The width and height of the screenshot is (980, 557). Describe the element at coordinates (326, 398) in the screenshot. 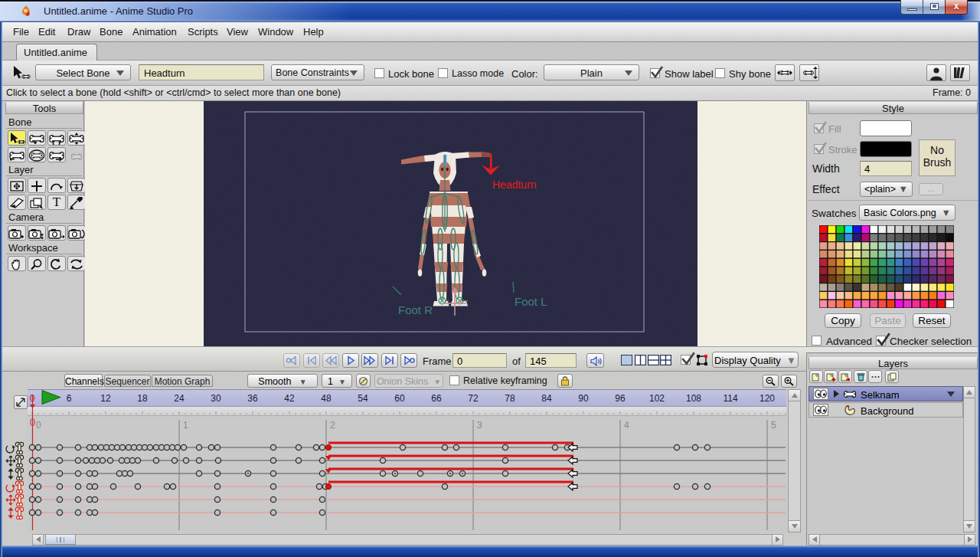

I see `svg-text: 48` at that location.